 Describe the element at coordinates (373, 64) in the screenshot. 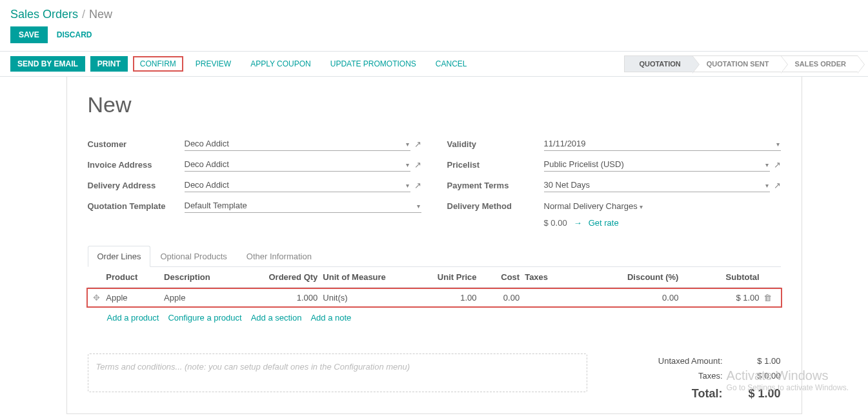

I see `update-promotions-button: UPDATE PROMOTIONS` at that location.